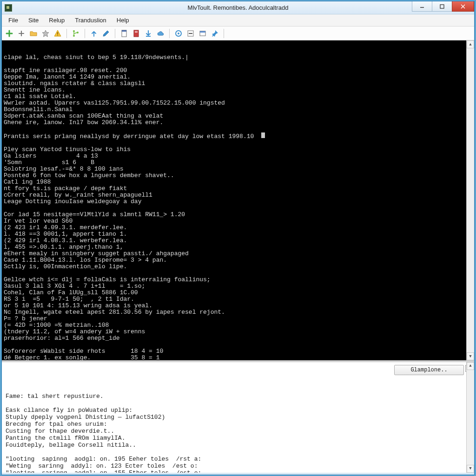 Image resolution: width=476 pixels, height=476 pixels. I want to click on upload-icon, so click(94, 33).